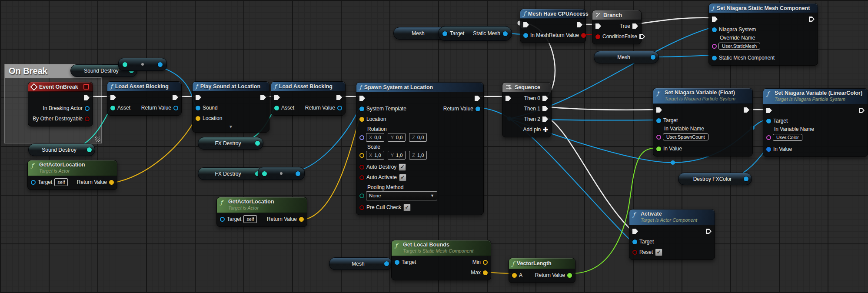 This screenshot has width=868, height=293. What do you see at coordinates (420, 149) in the screenshot?
I see `node-spawn-system-at-location: ƒ Spawn System at Location System Templa…` at bounding box center [420, 149].